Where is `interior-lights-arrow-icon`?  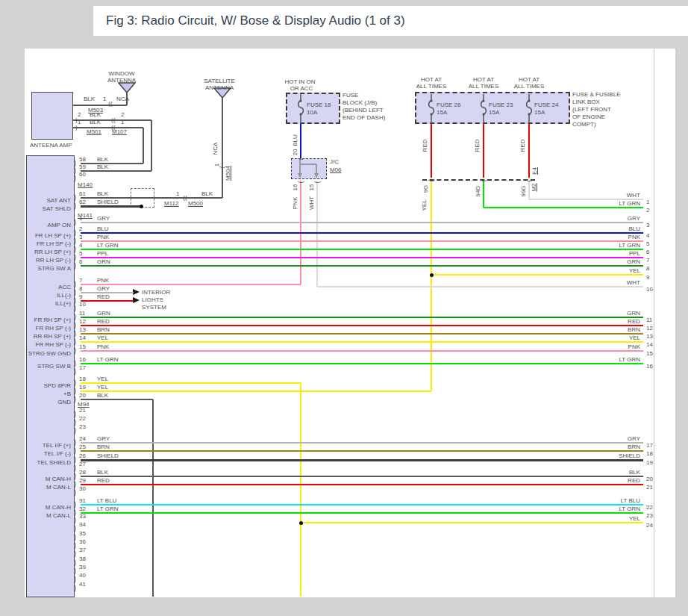
interior-lights-arrow-icon is located at coordinates (136, 300).